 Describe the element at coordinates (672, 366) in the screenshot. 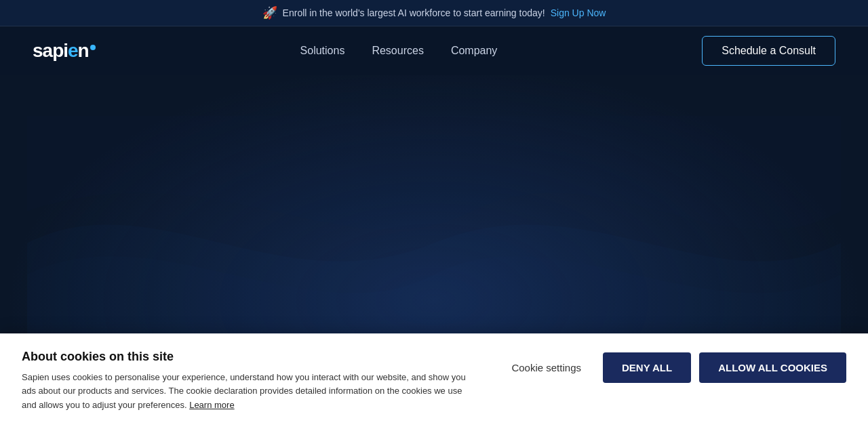

I see `cookie-buttons: Cookie settings DENY ALL ALLOW ALL COOKI…` at that location.